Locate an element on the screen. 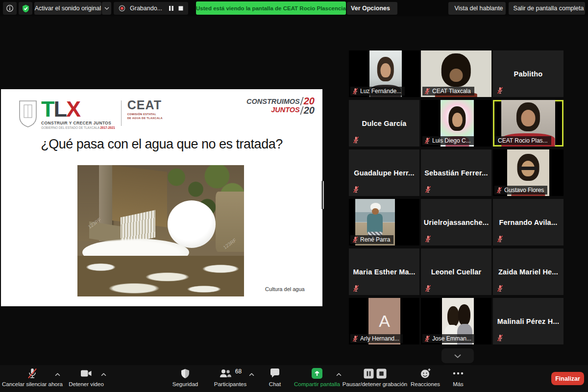 The width and height of the screenshot is (588, 392). participant-name-tag: Arly Hernand... is located at coordinates (376, 339).